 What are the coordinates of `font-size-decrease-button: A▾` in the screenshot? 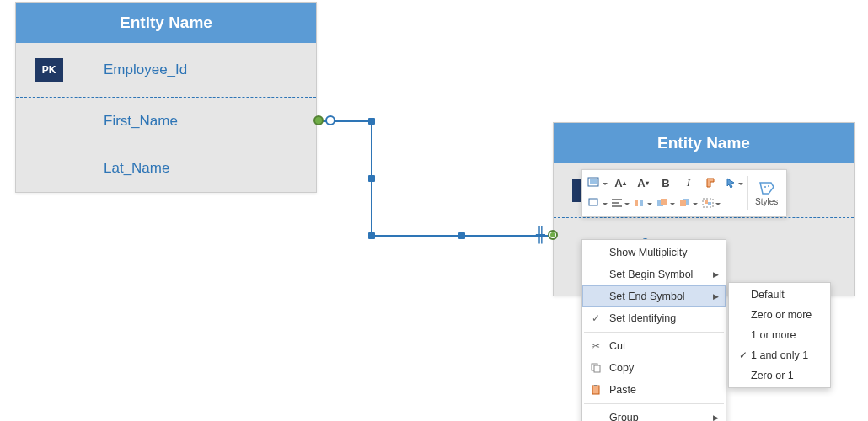 It's located at (643, 183).